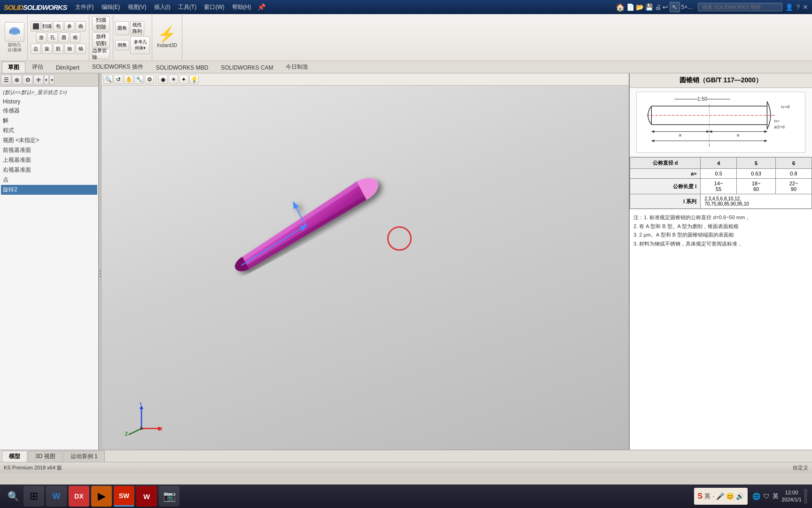 This screenshot has height=508, width=812. Describe the element at coordinates (49, 102) in the screenshot. I see `tree-item-history: History` at that location.